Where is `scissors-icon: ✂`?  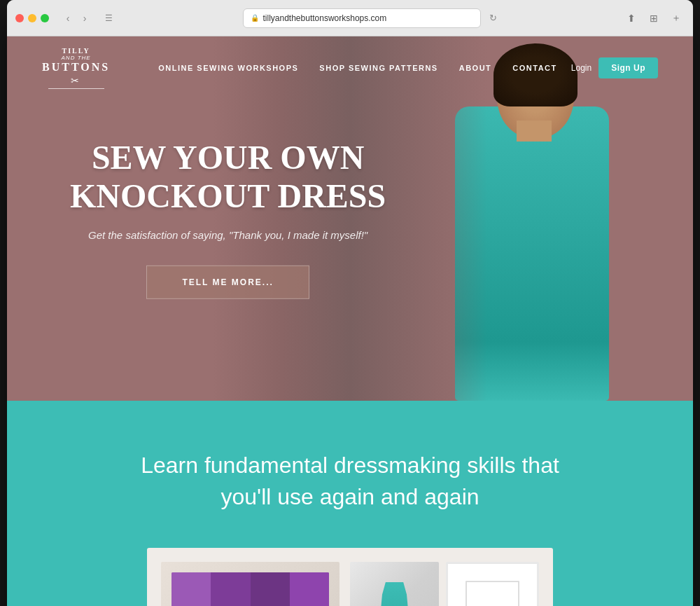 scissors-icon: ✂ is located at coordinates (76, 81).